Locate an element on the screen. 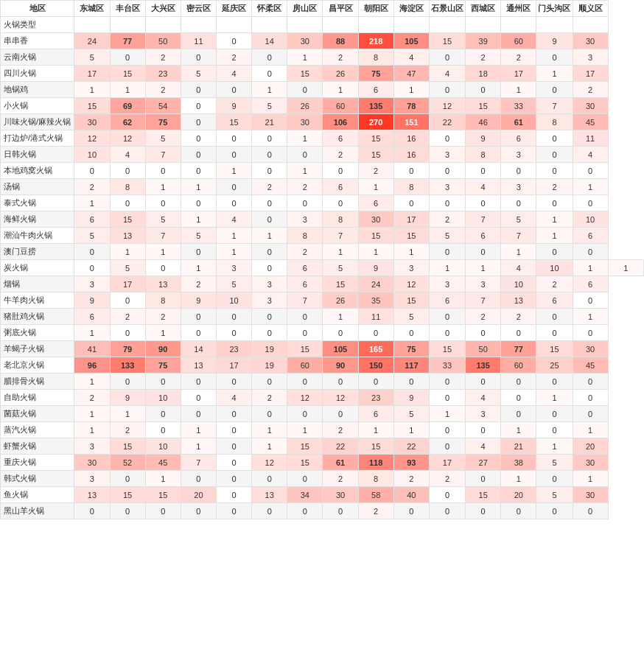  cell-11-1: 15 is located at coordinates (127, 220).